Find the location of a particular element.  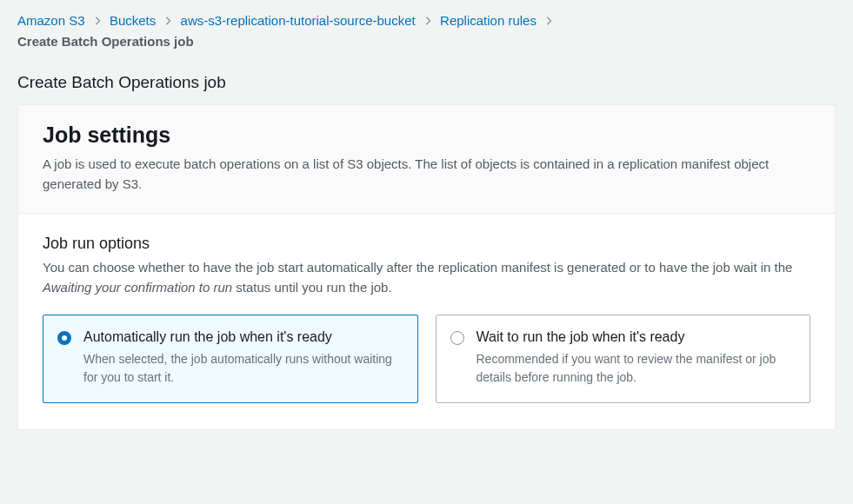

job-settings-description: A job is used to execute batch operation… is located at coordinates (426, 174).